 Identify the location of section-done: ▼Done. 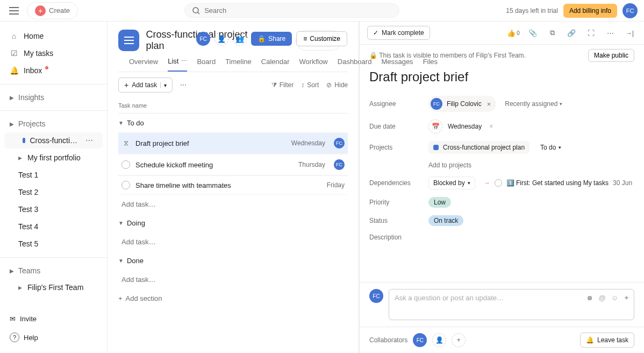
(233, 260).